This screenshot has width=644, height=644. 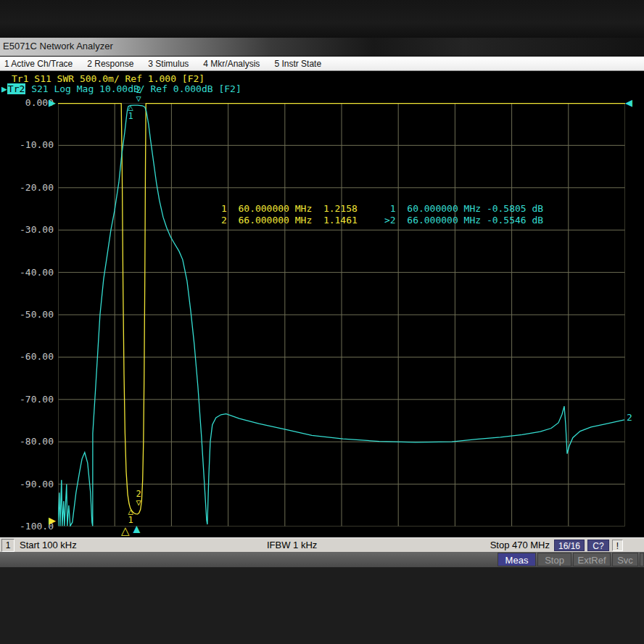 What do you see at coordinates (52, 521) in the screenshot?
I see `tr1-ref-level-arrow-icon: ▶` at bounding box center [52, 521].